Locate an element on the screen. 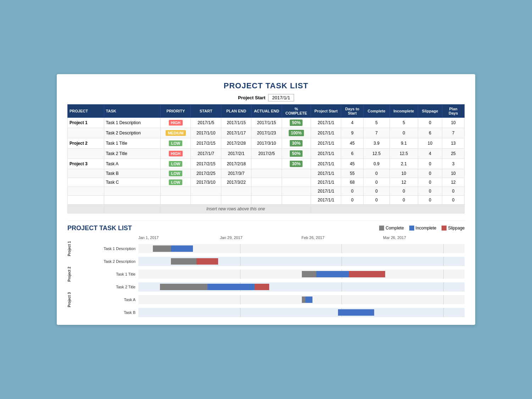 Image resolution: width=532 pixels, height=399 pixels. cell-incomplete: 12.5 is located at coordinates (404, 153).